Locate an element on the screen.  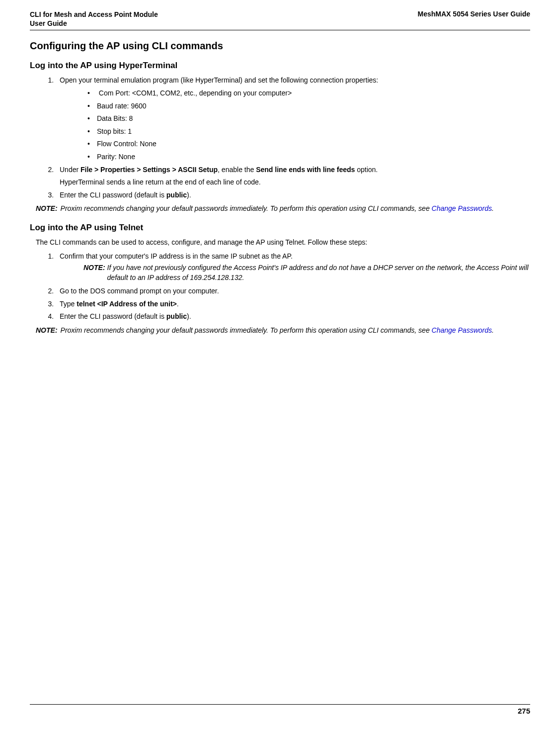
step1-text: Confirm that your computer's IP address … is located at coordinates (176, 256).